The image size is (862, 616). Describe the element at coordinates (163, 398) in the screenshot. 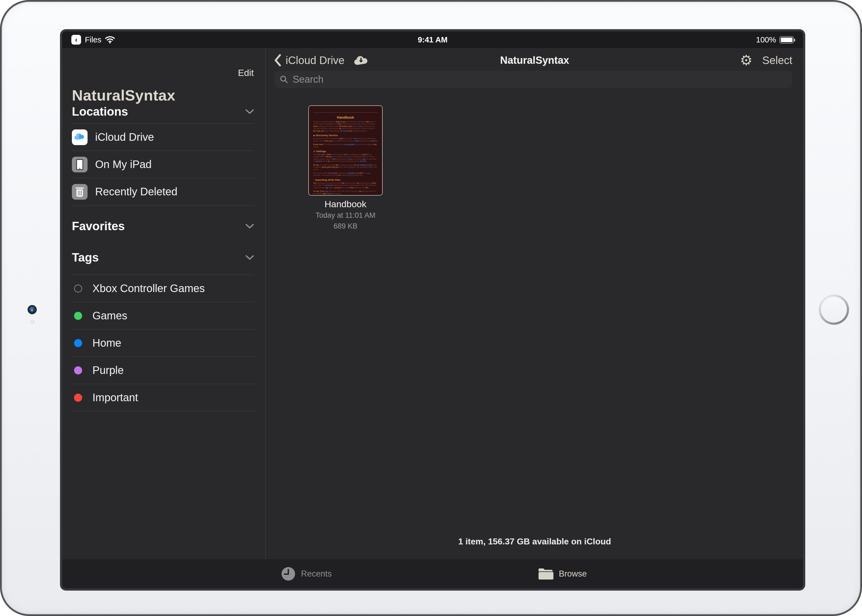

I see `tag-item-important: Important` at that location.